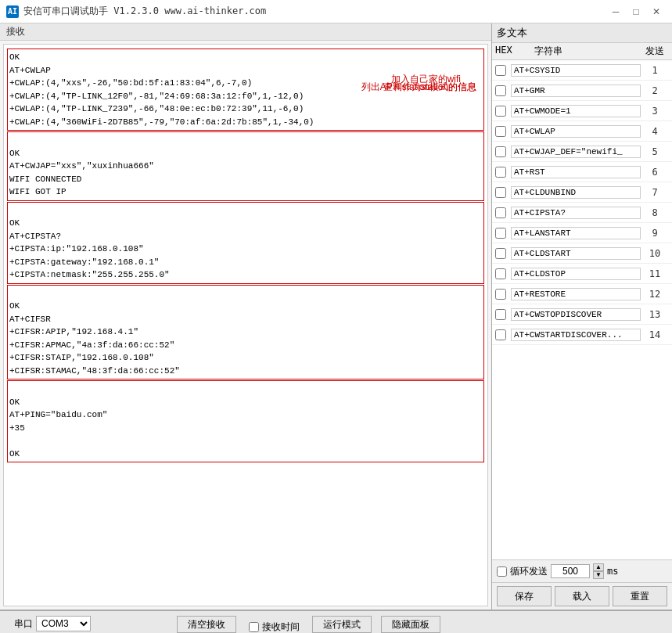 The height and width of the screenshot is (633, 672). Describe the element at coordinates (640, 596) in the screenshot. I see `reset-button: 重置` at that location.